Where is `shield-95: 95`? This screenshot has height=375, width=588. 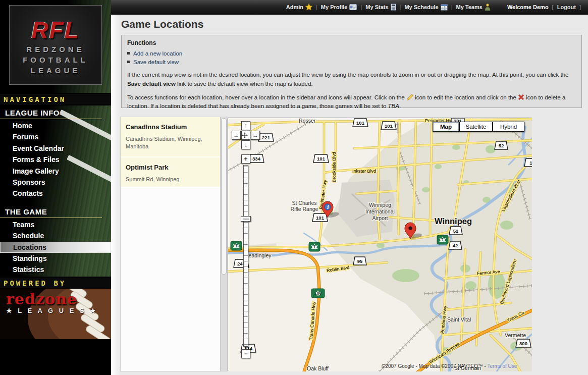
shield-95: 95 is located at coordinates (360, 261).